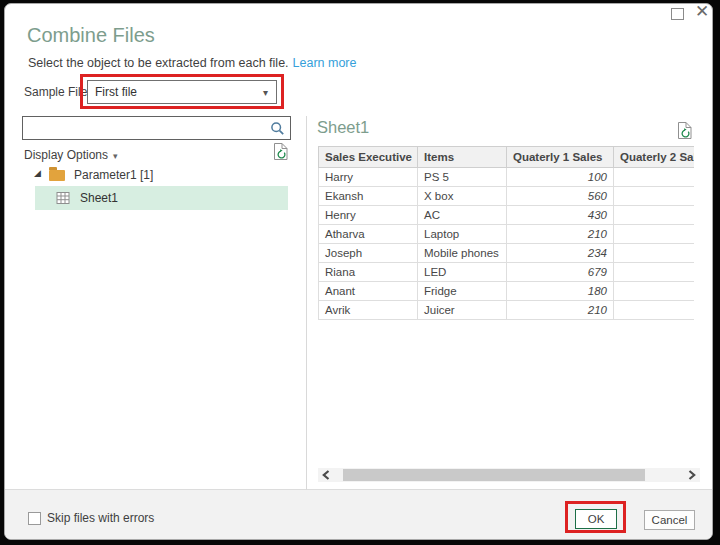 This screenshot has width=720, height=545. Describe the element at coordinates (462, 178) in the screenshot. I see `table-cell: PS 5` at that location.